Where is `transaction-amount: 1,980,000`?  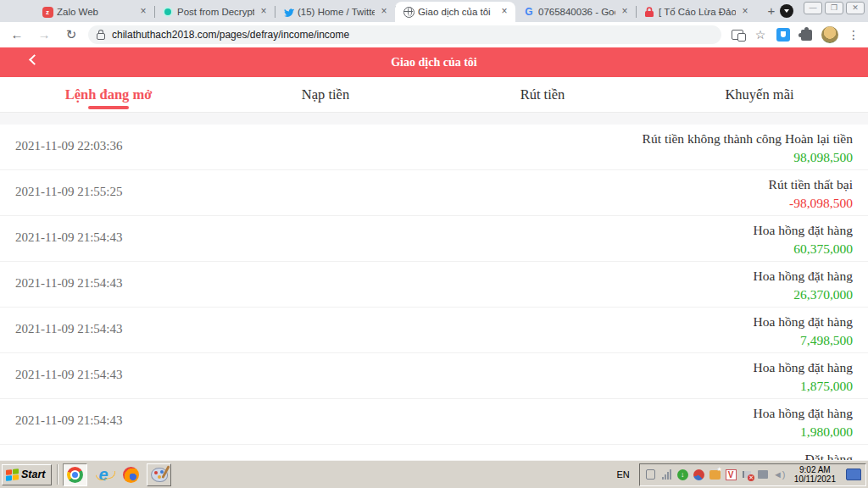 transaction-amount: 1,980,000 is located at coordinates (803, 432).